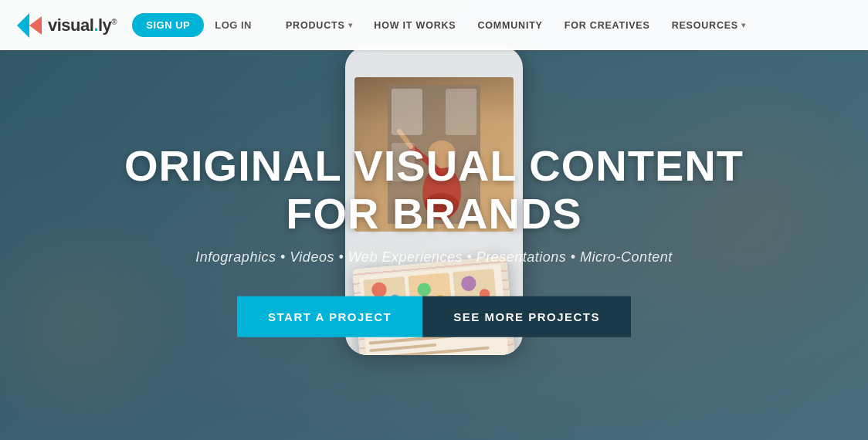 This screenshot has width=868, height=440. Describe the element at coordinates (319, 25) in the screenshot. I see `nav-item-products: PRODUCTS ▾` at that location.